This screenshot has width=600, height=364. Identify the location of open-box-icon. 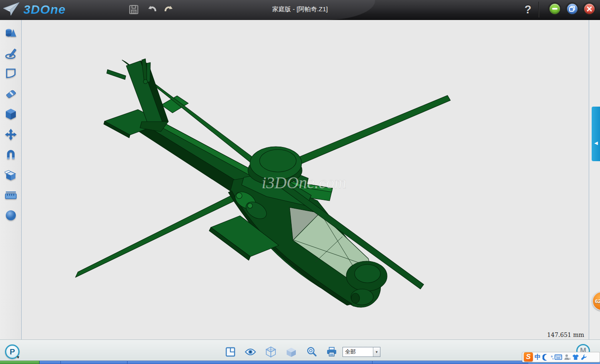
(11, 175).